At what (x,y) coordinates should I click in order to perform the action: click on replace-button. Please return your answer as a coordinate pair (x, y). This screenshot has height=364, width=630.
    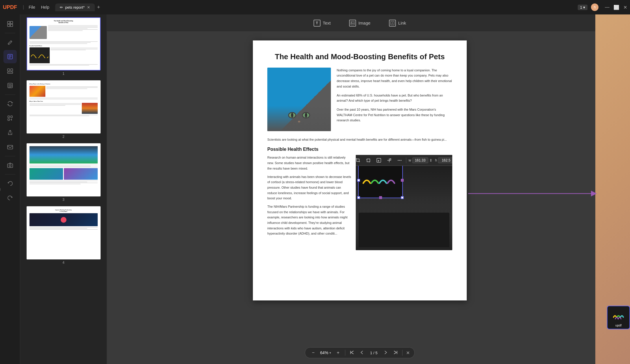
    Looking at the image, I should click on (379, 160).